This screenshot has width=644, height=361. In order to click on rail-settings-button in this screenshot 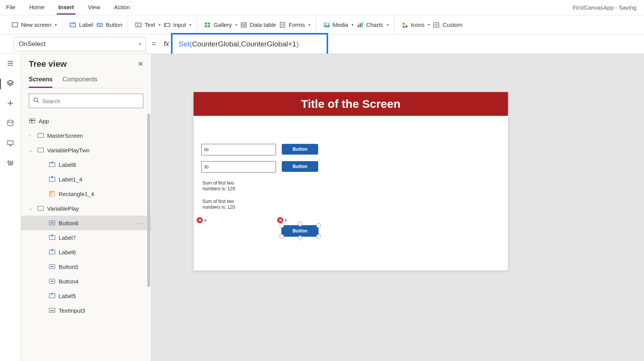, I will do `click(10, 164)`.